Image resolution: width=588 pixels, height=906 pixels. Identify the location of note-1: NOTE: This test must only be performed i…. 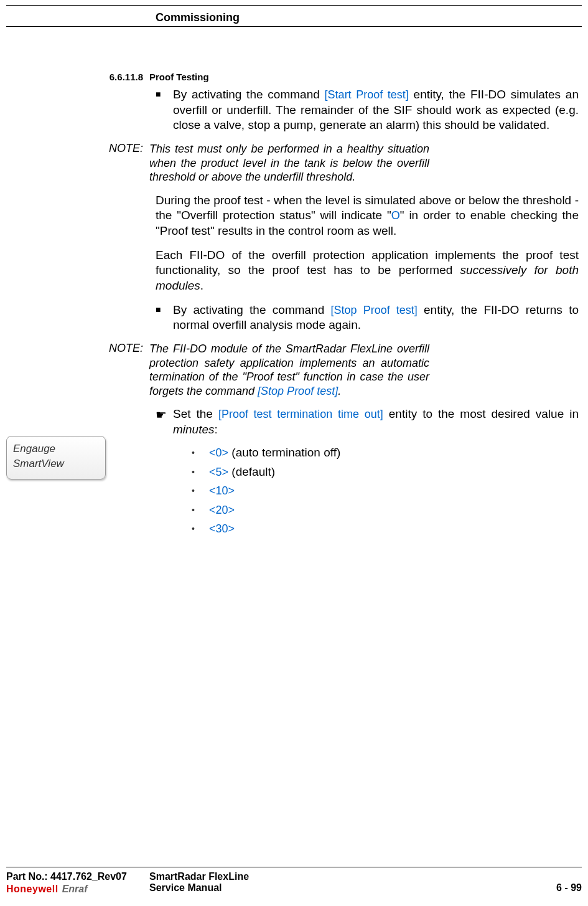
(294, 163).